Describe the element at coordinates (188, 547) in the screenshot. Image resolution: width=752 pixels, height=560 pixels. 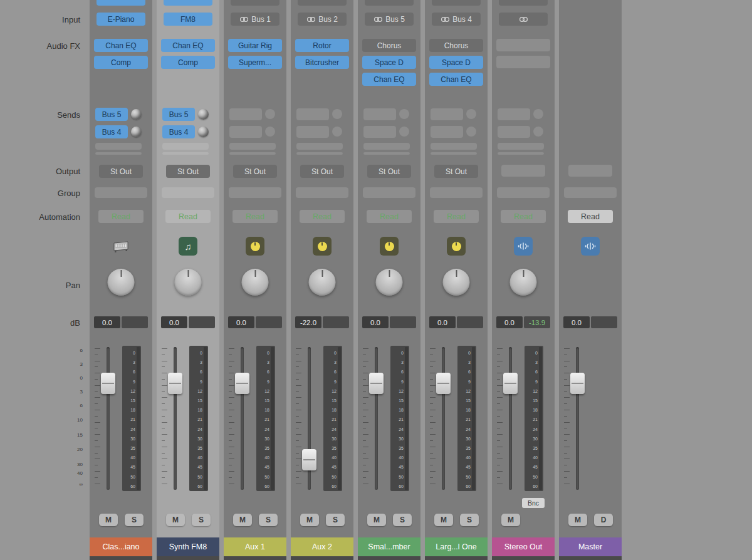
I see `track-name: Synth FM8` at that location.